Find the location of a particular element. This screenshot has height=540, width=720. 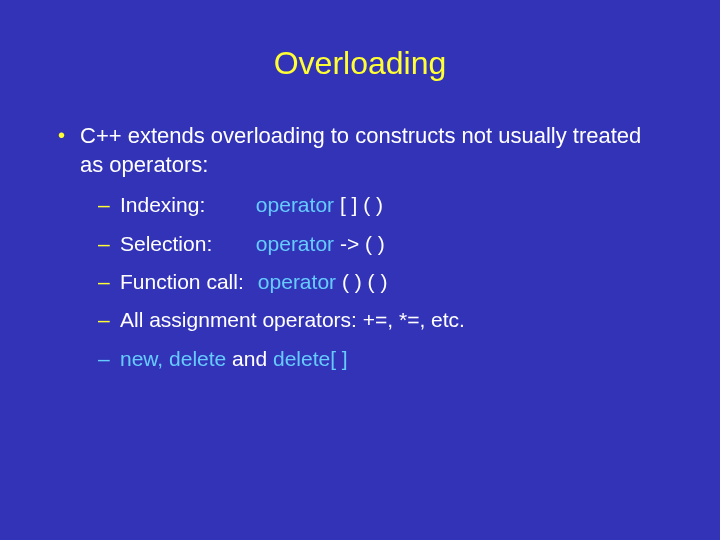

page-title: Overloading is located at coordinates (360, 64).